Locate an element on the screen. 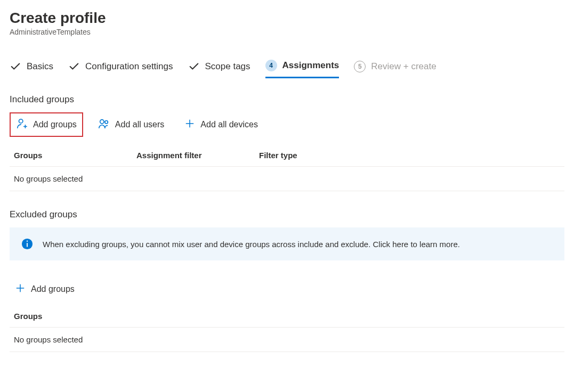 The image size is (574, 392). step-label: Assignments is located at coordinates (311, 66).